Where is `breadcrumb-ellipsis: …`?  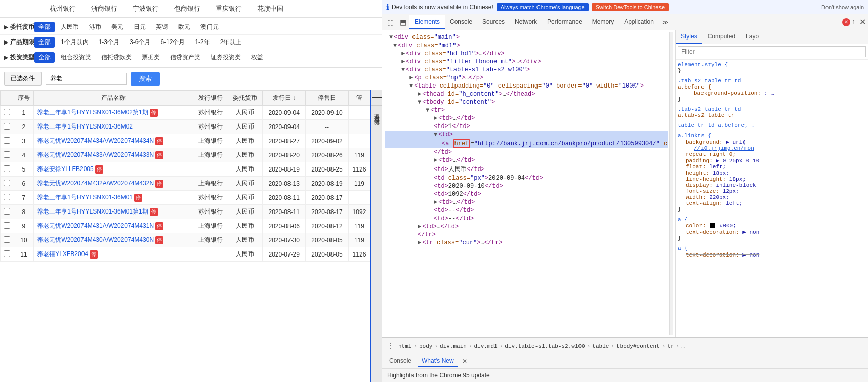 breadcrumb-ellipsis: … is located at coordinates (683, 346).